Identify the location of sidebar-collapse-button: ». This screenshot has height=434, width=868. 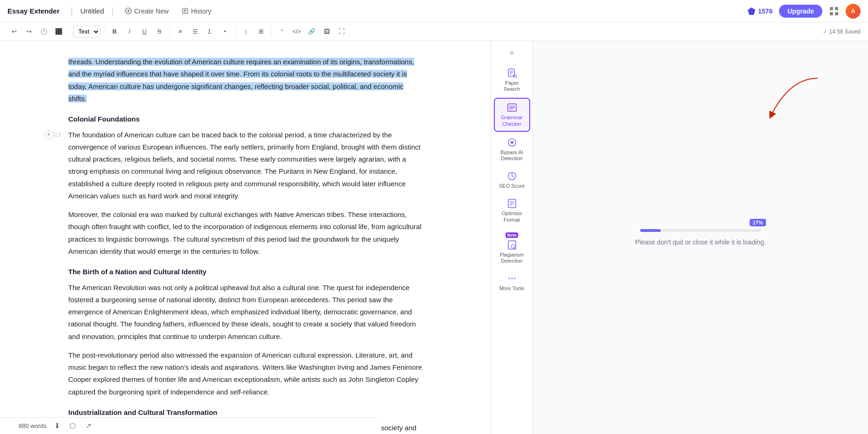
(512, 53).